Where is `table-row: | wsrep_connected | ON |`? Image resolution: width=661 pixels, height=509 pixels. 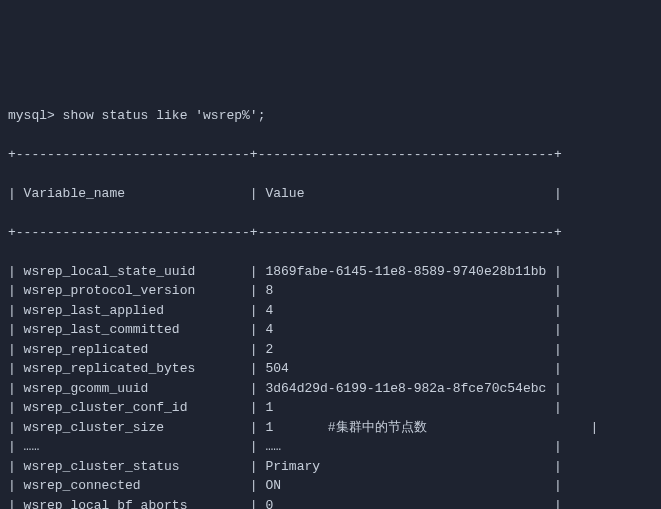
table-row: | wsrep_connected | ON | is located at coordinates (330, 486).